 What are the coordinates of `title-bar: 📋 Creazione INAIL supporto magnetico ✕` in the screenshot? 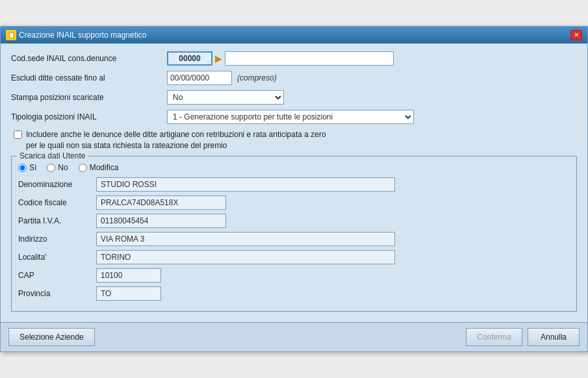 It's located at (294, 35).